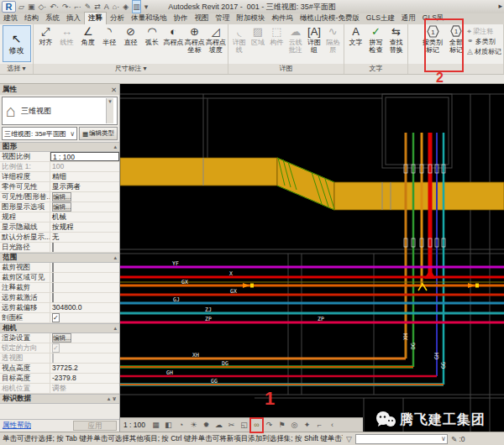 Image resolution: width=504 pixels, height=445 pixels. Describe the element at coordinates (60, 318) in the screenshot. I see `property-row: 剖面框` at that location.